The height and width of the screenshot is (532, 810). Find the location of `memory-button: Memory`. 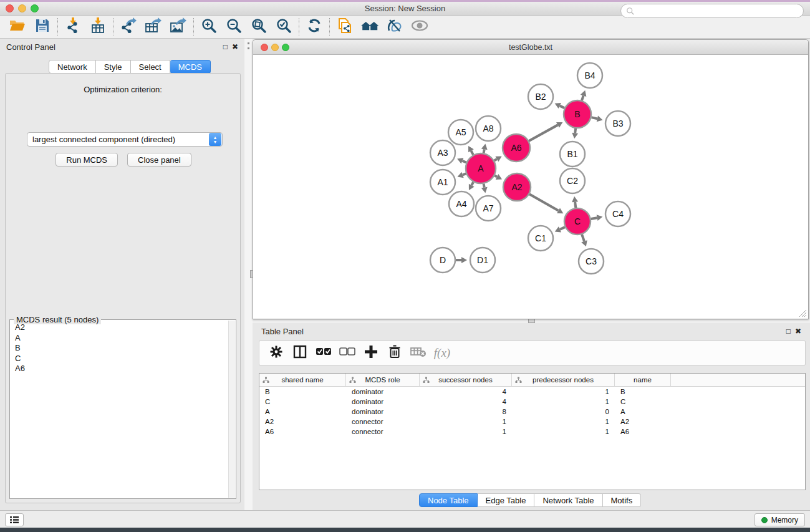

memory-button: Memory is located at coordinates (779, 520).